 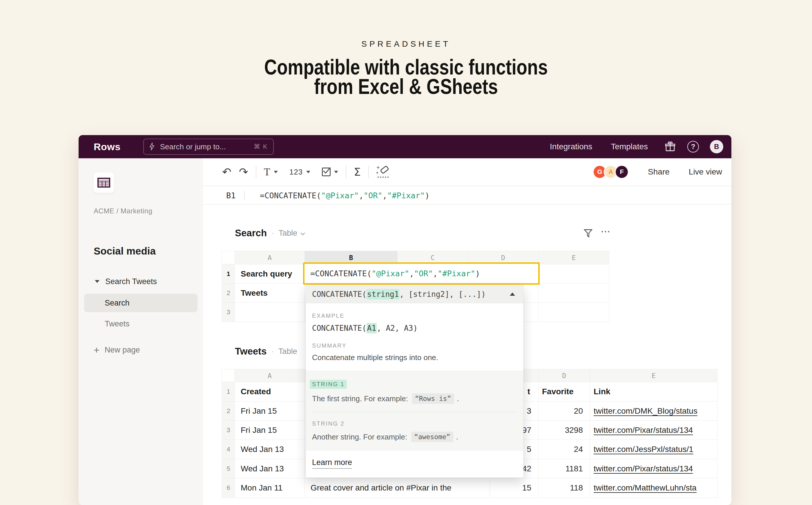 I want to click on filter-button, so click(x=588, y=233).